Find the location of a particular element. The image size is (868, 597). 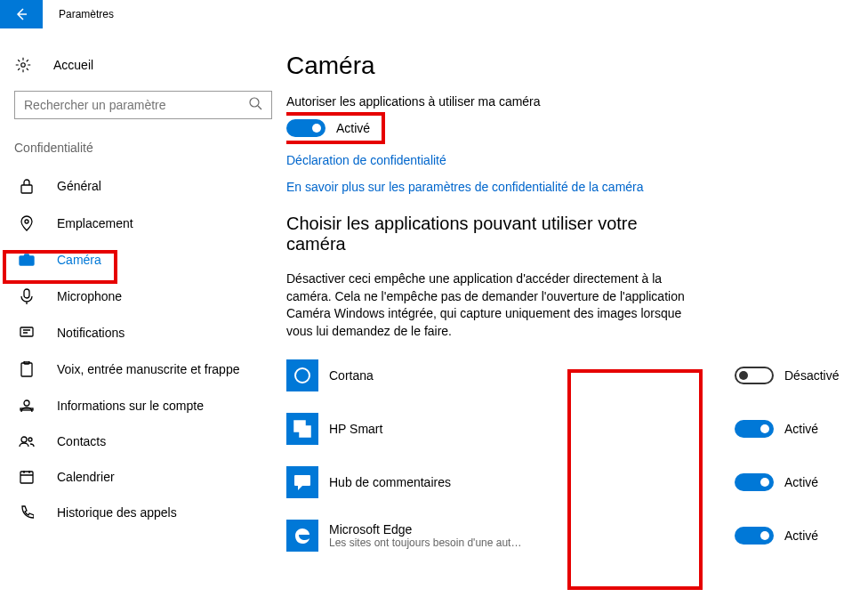

search-field is located at coordinates (136, 105).